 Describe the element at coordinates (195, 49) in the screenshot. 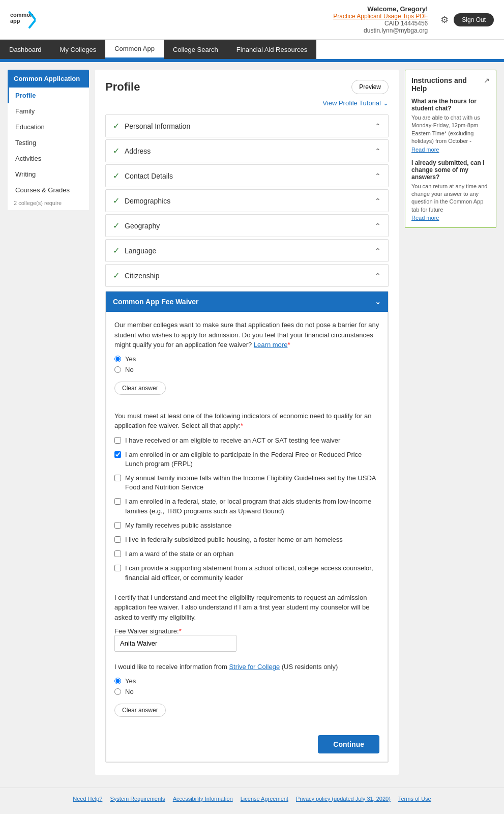

I see `nav-college-search: College Search` at that location.